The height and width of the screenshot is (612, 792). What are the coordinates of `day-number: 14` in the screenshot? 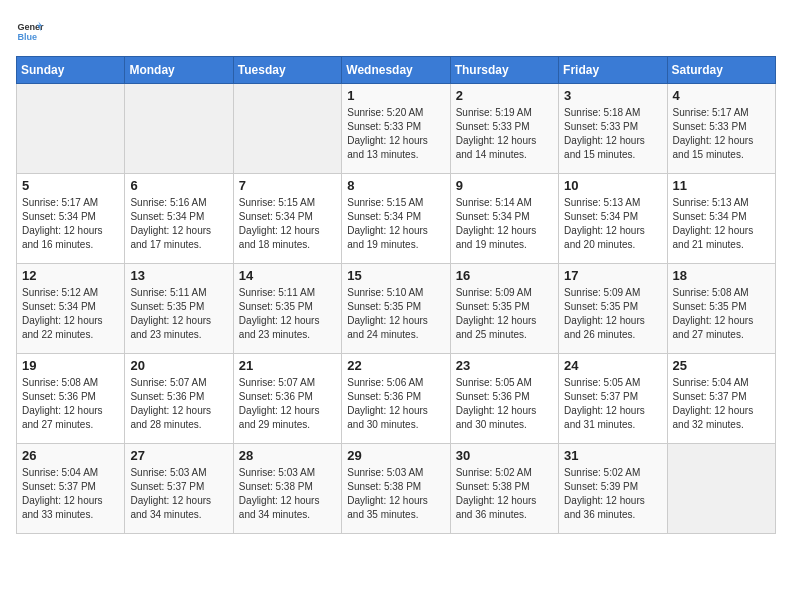 It's located at (288, 276).